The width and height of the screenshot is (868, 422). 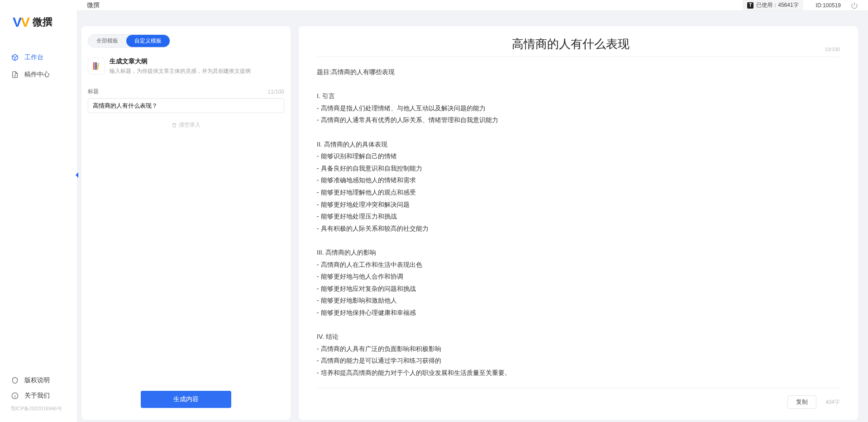 What do you see at coordinates (854, 5) in the screenshot?
I see `power-icon` at bounding box center [854, 5].